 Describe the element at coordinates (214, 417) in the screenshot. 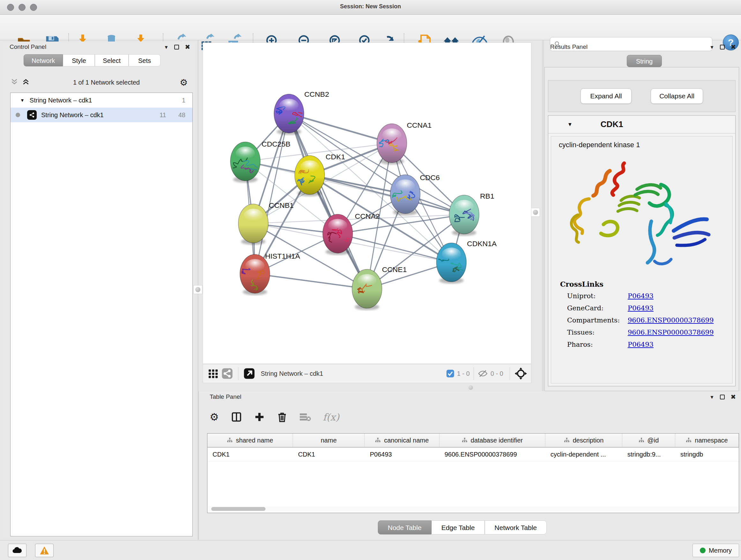

I see `table-options-gear-icon: ⚙` at that location.